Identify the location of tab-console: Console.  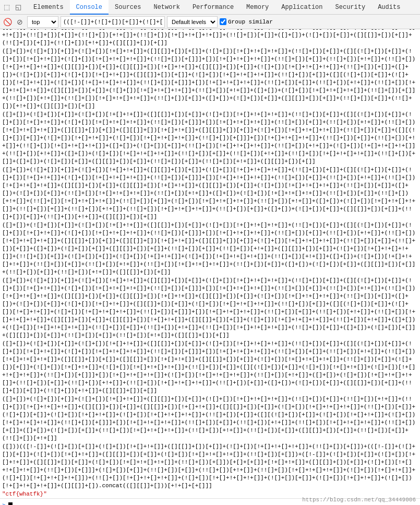
(89, 7).